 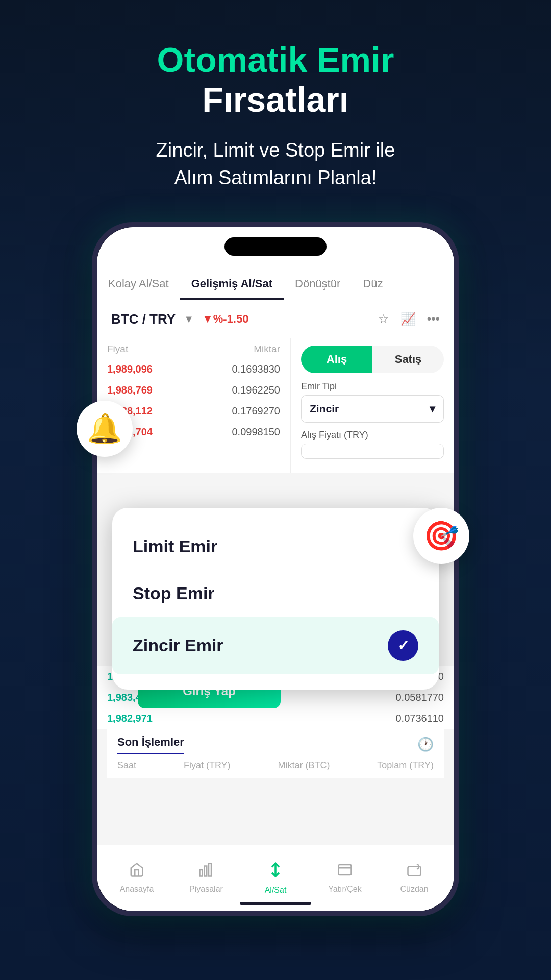 What do you see at coordinates (434, 319) in the screenshot?
I see `more-icon: •••` at bounding box center [434, 319].